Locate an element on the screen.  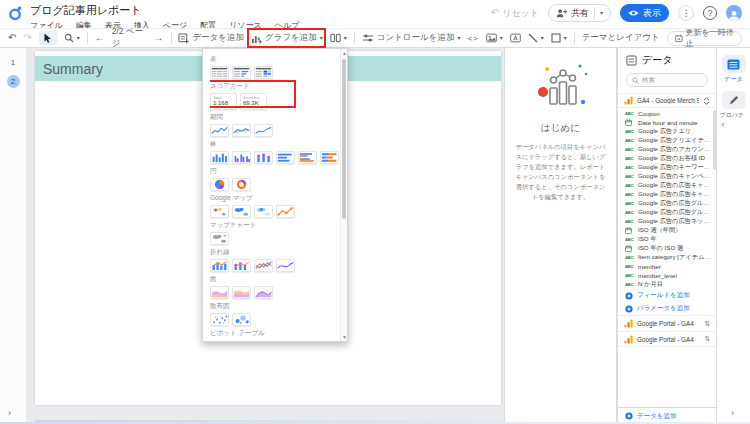
field-label: Coupon is located at coordinates (649, 114).